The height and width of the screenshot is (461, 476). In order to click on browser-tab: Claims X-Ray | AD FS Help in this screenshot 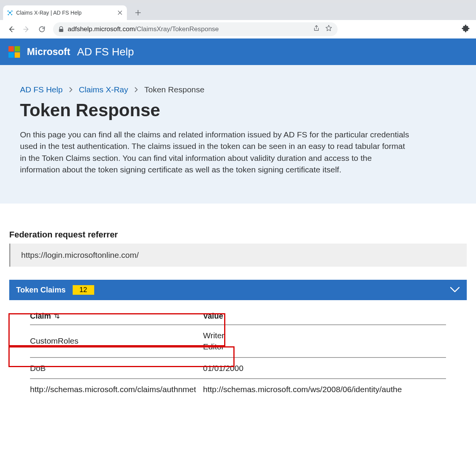, I will do `click(65, 13)`.